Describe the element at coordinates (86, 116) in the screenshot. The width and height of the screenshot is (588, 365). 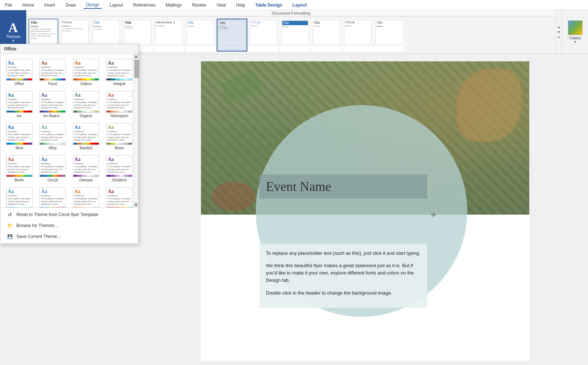
I see `theme-name-organic: Organic` at that location.